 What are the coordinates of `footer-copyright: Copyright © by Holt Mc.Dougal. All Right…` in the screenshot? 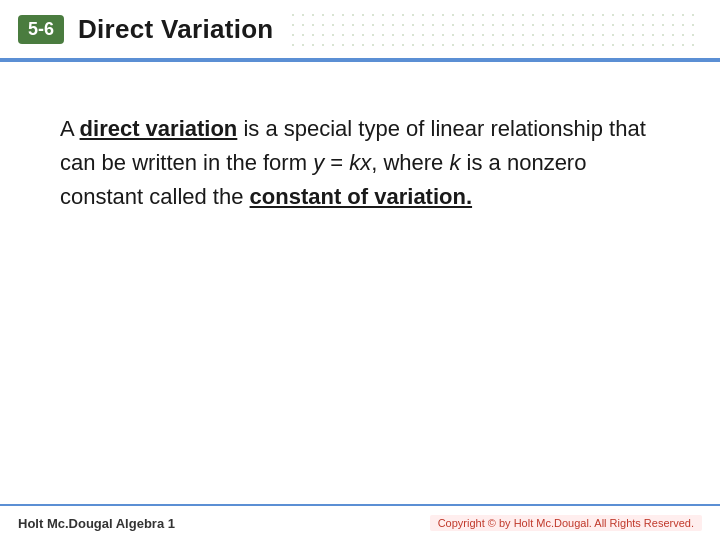 It's located at (566, 523).